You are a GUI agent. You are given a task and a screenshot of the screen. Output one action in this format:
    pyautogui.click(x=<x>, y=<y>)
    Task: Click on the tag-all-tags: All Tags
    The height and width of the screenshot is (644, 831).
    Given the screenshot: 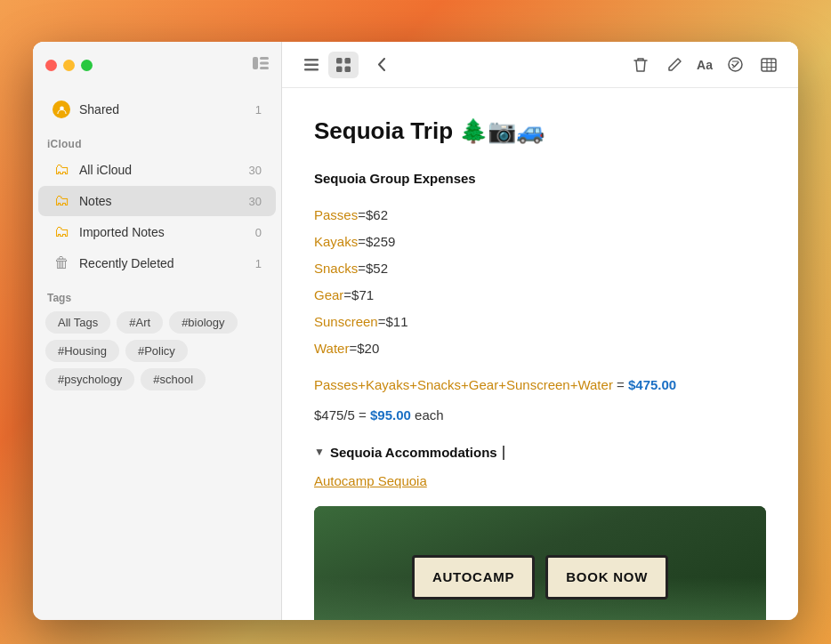 What is the action you would take?
    pyautogui.click(x=78, y=322)
    